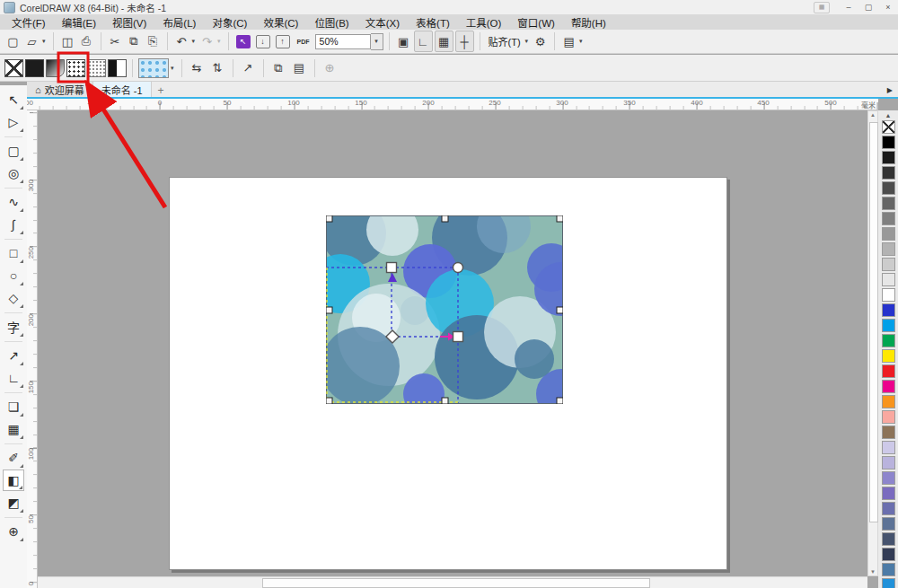 The height and width of the screenshot is (588, 898). I want to click on snap-to-dropdown: 贴齐(T)▾, so click(508, 41).